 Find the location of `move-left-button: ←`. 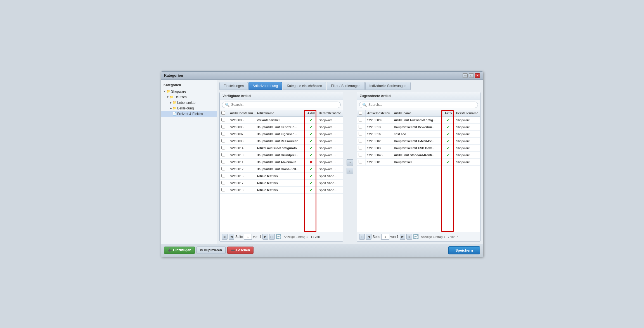

move-left-button: ← is located at coordinates (350, 171).